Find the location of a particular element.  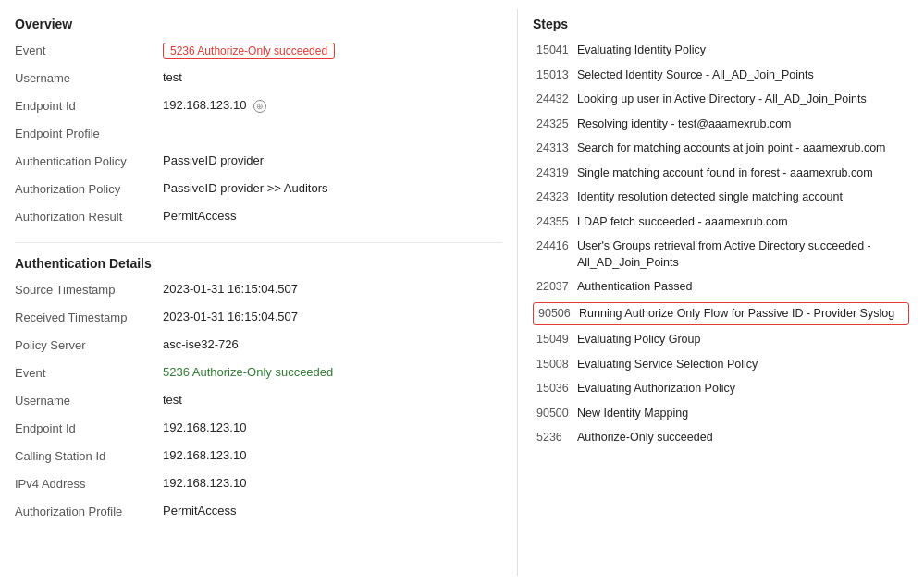

step-desc-8: User's Groups retrieval from Active Dire… is located at coordinates (742, 255).